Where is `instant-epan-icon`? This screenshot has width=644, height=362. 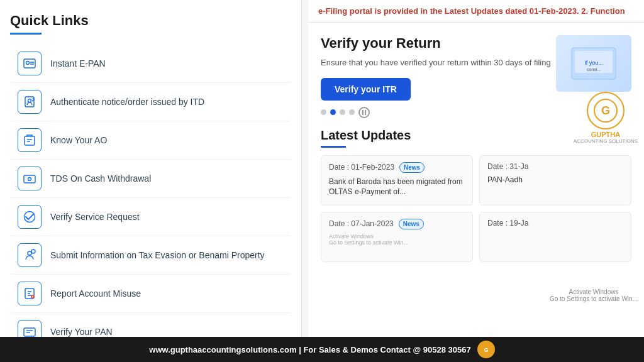 instant-epan-icon is located at coordinates (30, 63).